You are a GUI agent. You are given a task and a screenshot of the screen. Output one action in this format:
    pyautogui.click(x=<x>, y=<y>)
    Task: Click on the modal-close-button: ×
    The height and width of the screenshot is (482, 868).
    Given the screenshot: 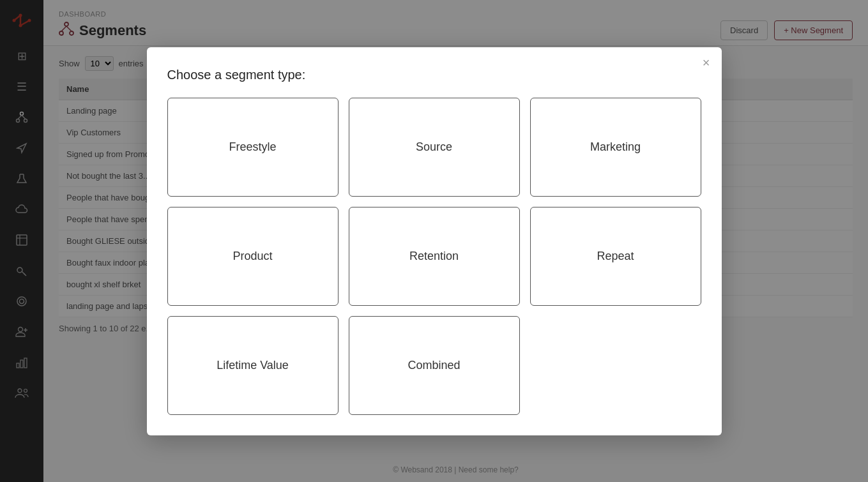 What is the action you would take?
    pyautogui.click(x=706, y=63)
    